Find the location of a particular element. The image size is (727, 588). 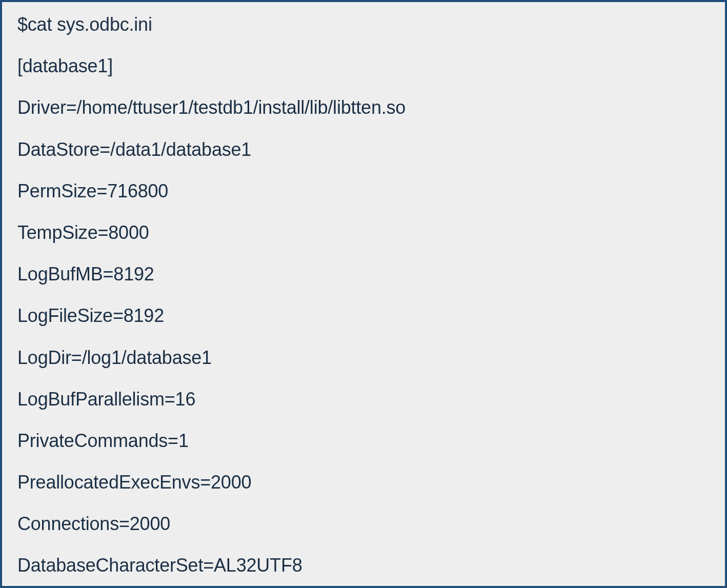

config-line-permsize: PermSize=716800 is located at coordinates (364, 191).